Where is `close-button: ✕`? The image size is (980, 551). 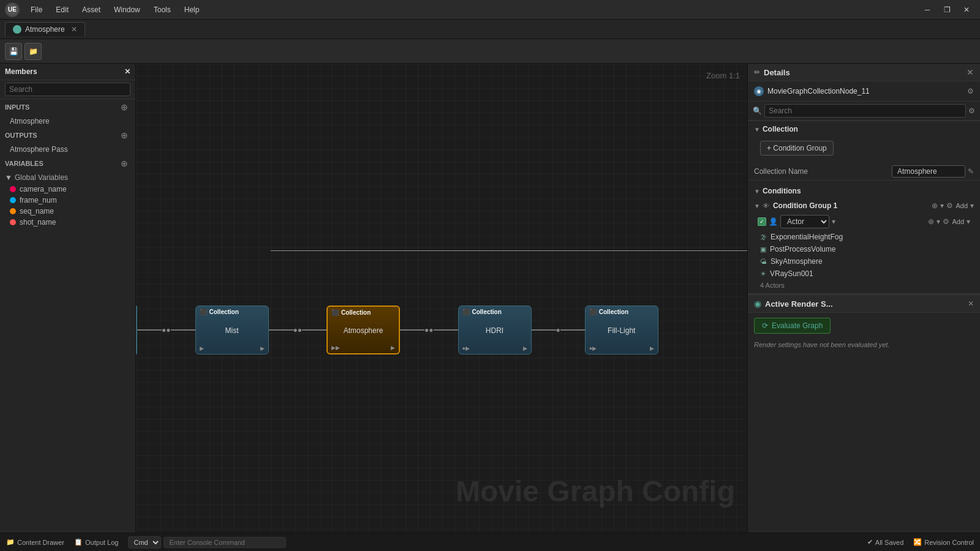
close-button: ✕ is located at coordinates (967, 10).